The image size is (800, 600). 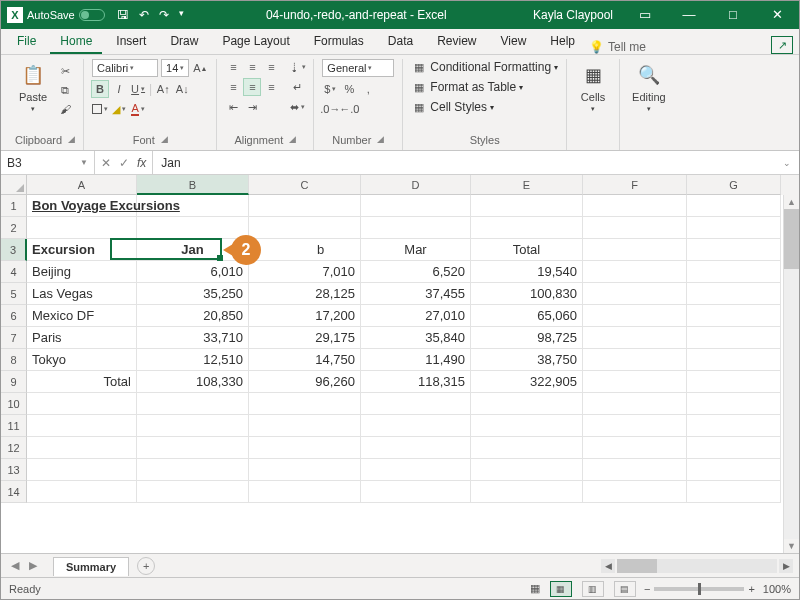 I want to click on cell: 108,330, so click(x=193, y=382).